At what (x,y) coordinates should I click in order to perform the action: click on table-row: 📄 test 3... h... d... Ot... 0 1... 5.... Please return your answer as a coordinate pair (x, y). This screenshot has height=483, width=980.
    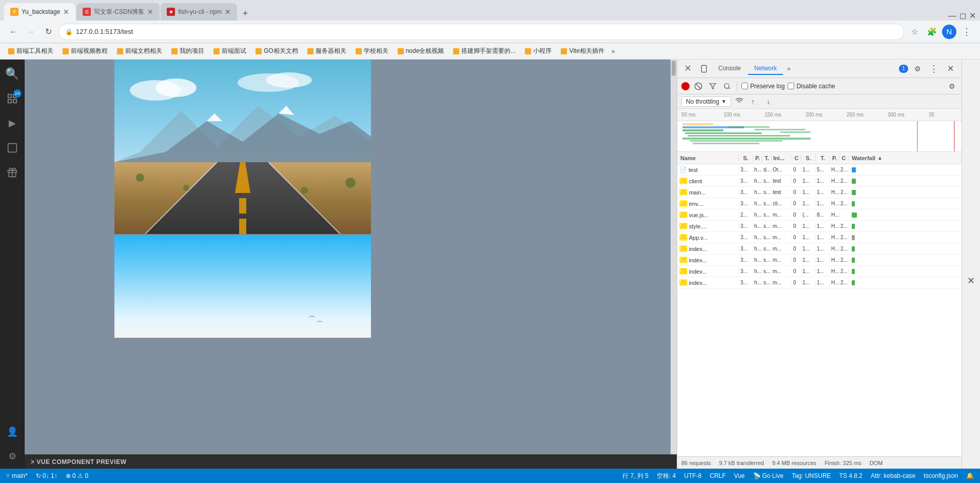
    Looking at the image, I should click on (819, 170).